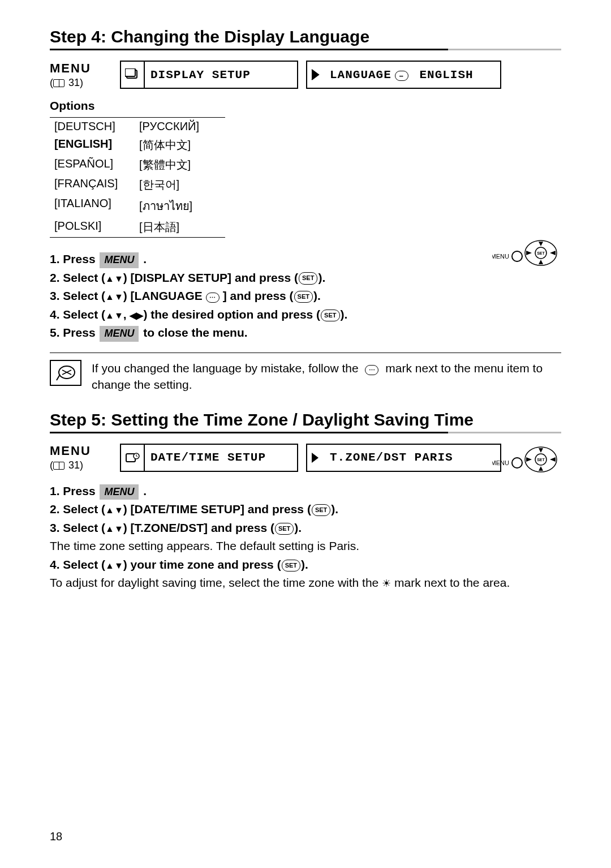  Describe the element at coordinates (180, 127) in the screenshot. I see `opt-cell: [РУССКИЙ]` at that location.